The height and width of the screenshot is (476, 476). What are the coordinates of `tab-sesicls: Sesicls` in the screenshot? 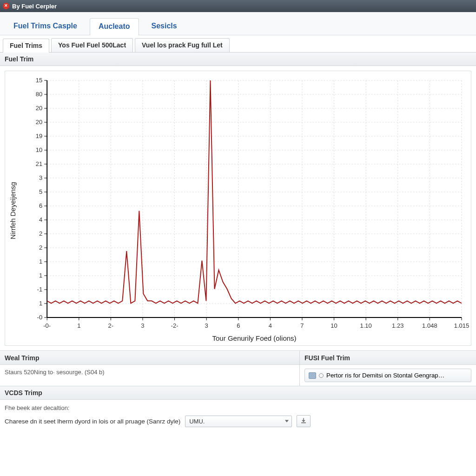 It's located at (165, 26).